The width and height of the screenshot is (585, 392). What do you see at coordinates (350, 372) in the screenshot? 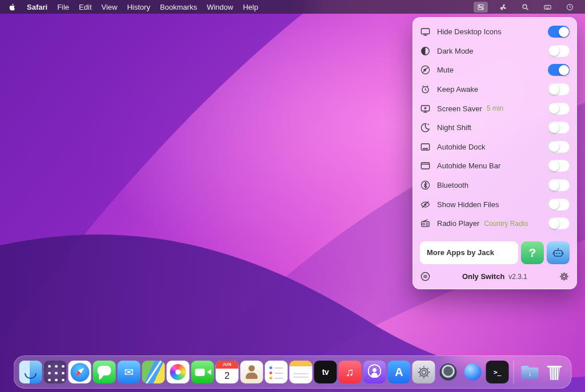
I see `dock-music: ♫` at bounding box center [350, 372].